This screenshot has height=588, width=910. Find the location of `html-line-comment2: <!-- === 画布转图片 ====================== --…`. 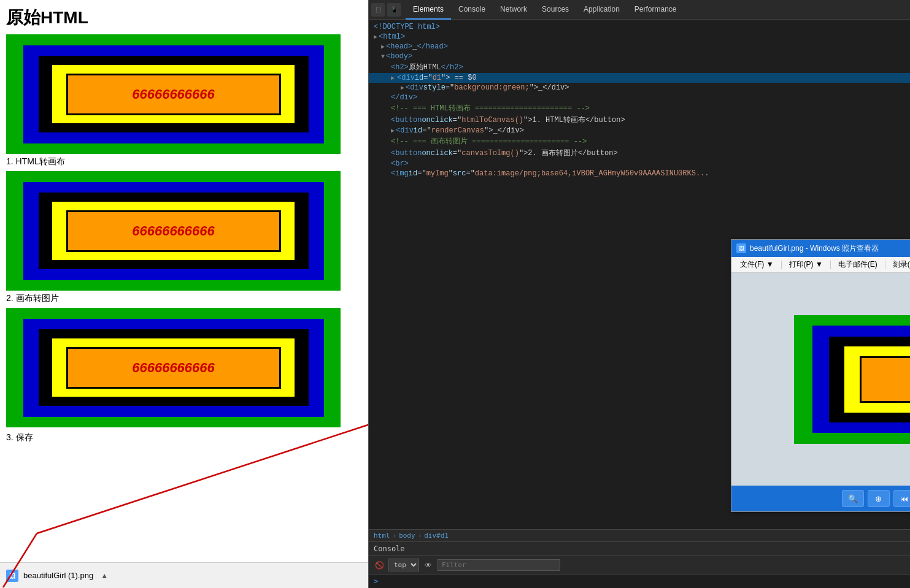

html-line-comment2: <!-- === 画布转图片 ====================== --… is located at coordinates (639, 141).